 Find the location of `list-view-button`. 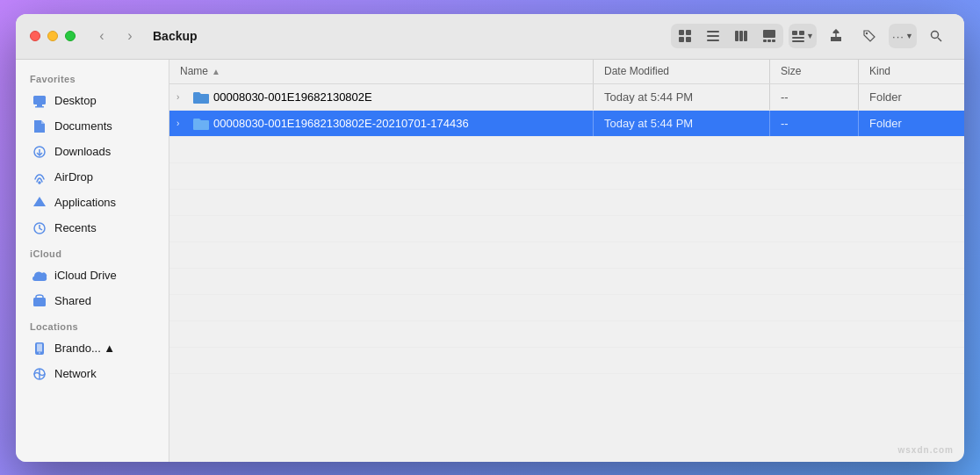

list-view-button is located at coordinates (713, 36).